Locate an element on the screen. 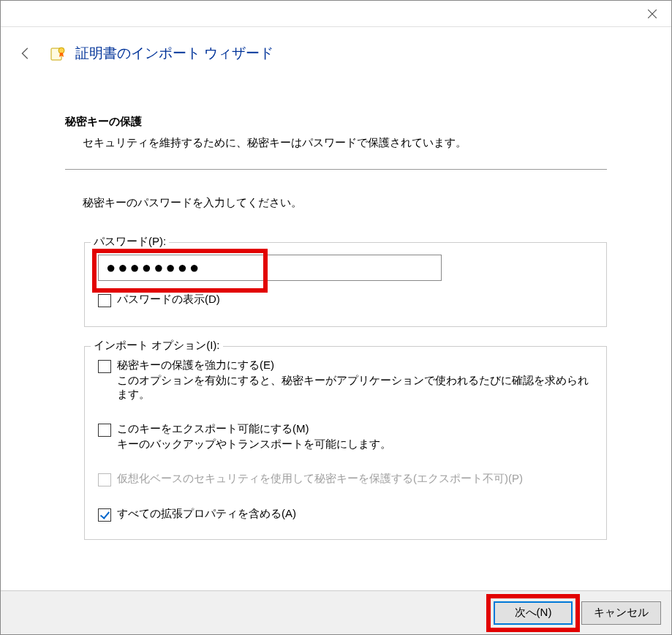 The width and height of the screenshot is (672, 635). back-arrow-icon is located at coordinates (26, 53).